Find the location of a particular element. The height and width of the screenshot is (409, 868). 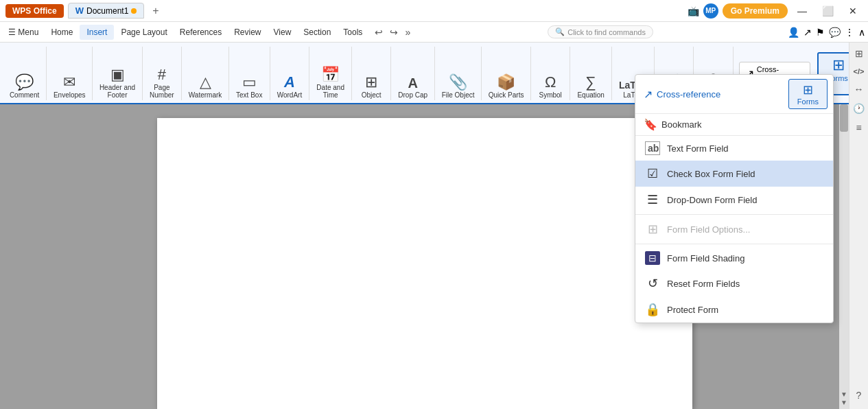

form-field-shading-item: ⊟ Form Field Shading is located at coordinates (734, 258).